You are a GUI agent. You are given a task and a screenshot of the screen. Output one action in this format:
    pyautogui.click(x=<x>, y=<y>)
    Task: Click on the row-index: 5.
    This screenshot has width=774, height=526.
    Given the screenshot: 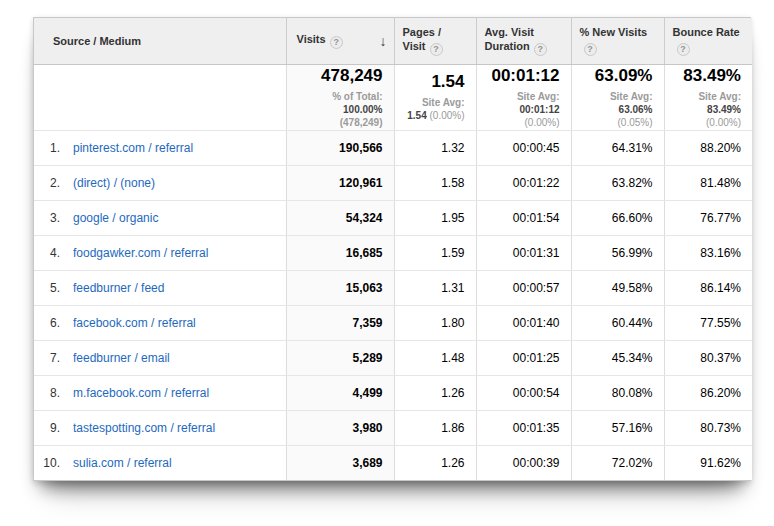 What is the action you would take?
    pyautogui.click(x=47, y=288)
    